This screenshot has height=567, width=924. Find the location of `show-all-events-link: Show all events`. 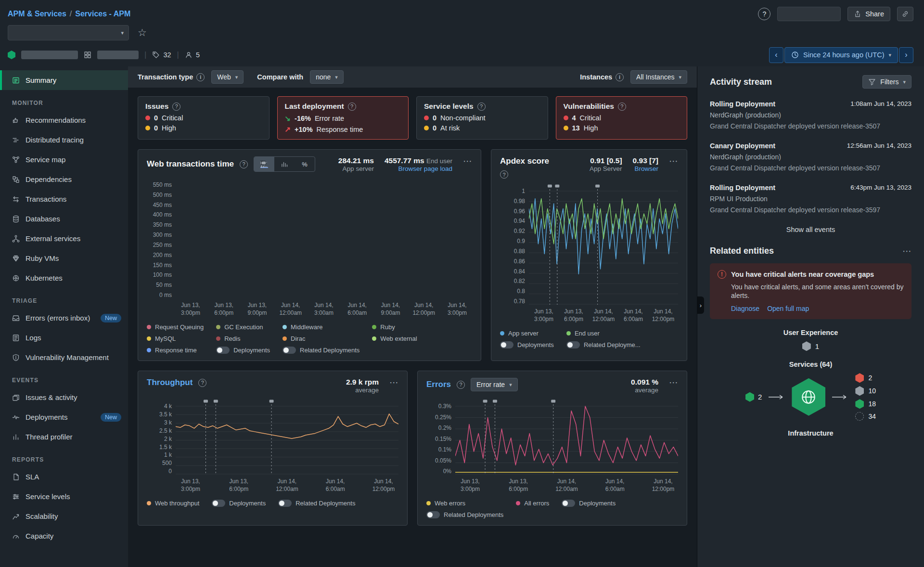

show-all-events-link: Show all events is located at coordinates (810, 230).